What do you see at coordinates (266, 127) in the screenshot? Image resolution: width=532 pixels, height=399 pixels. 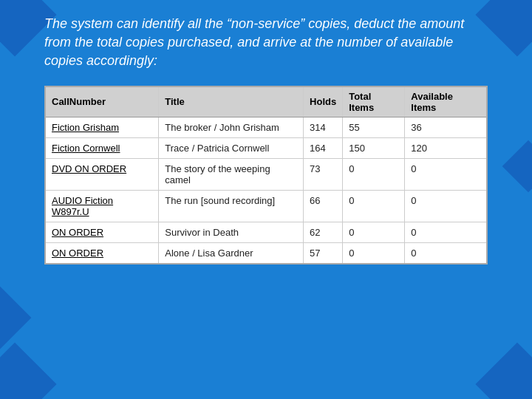 I see `table-row: Fiction GrishamThe broker / John Grisham…` at bounding box center [266, 127].